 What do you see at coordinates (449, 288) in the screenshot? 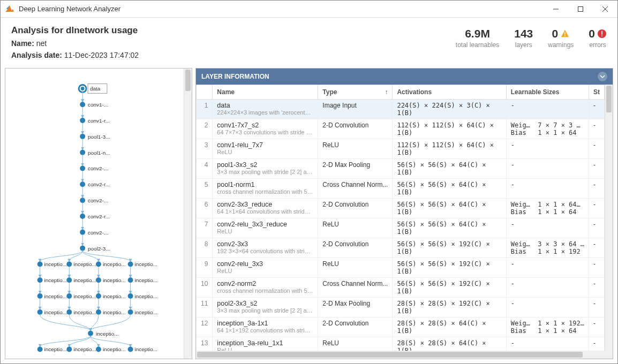
I see `row-activations: 56(S) × 56(S) × 192(C) × 1(B)` at bounding box center [449, 288].